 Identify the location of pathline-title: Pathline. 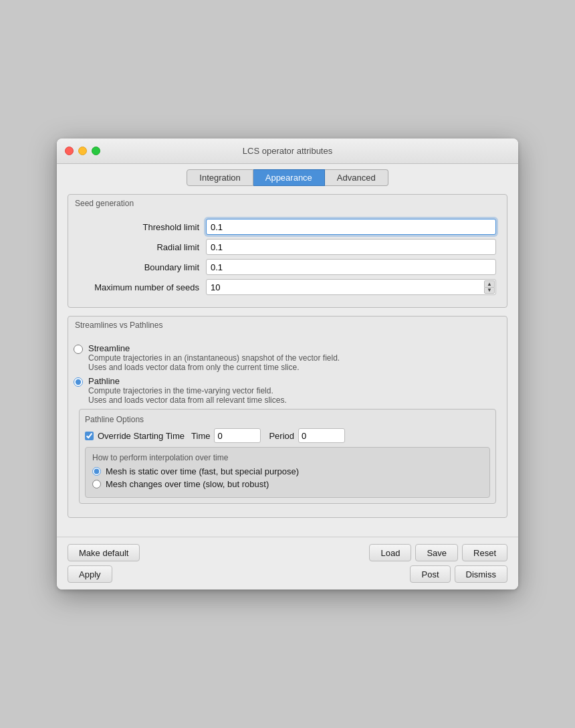
(187, 381).